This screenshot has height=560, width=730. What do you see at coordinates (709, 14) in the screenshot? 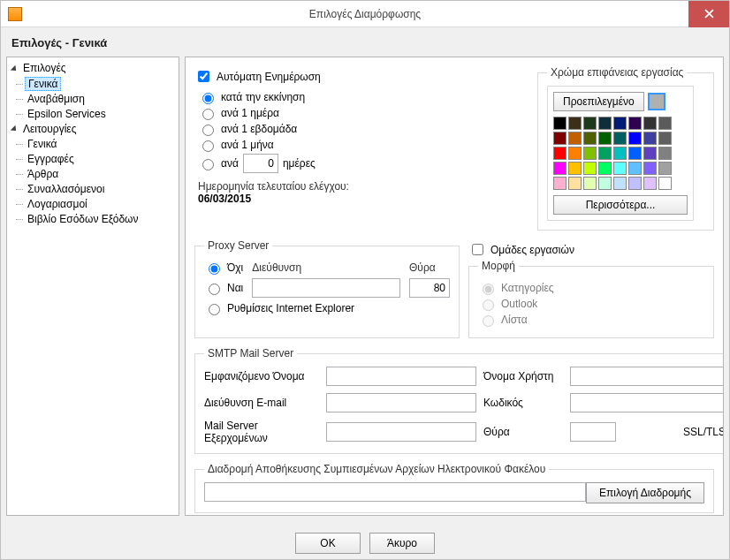
I see `close-button` at bounding box center [709, 14].